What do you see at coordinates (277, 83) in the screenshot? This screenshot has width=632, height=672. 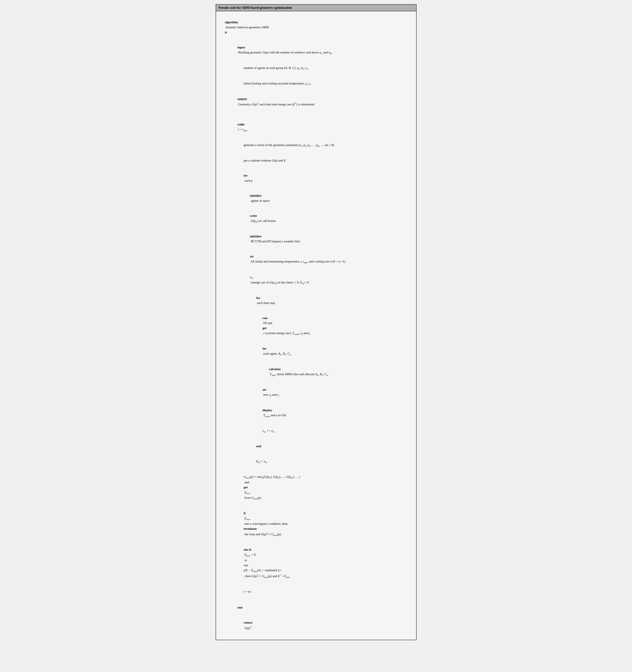 I see `input-text-3: Initial heating and cooling set point te…` at bounding box center [277, 83].